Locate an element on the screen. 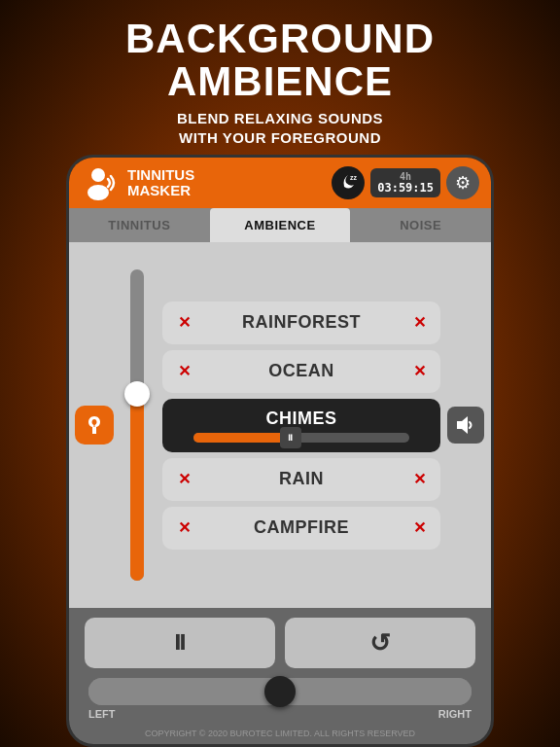 The image size is (560, 747). chimes-progress-bar: ⏸ is located at coordinates (301, 438).